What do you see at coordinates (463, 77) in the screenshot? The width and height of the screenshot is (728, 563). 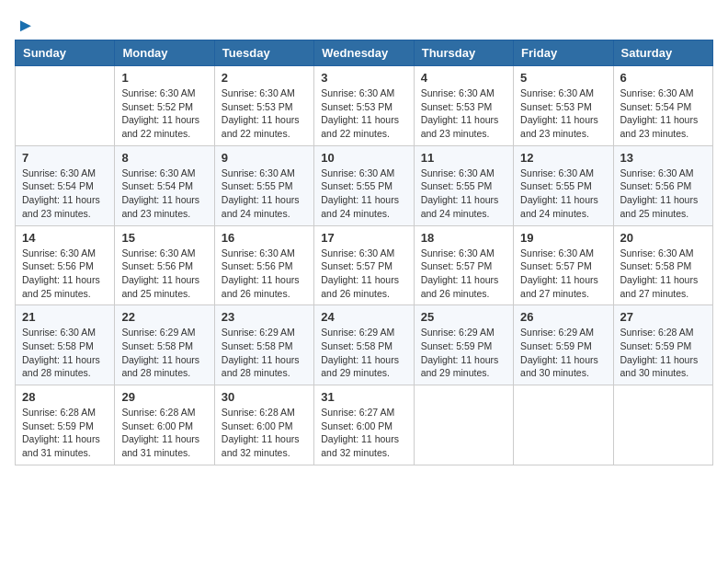 I see `day-number: 4` at bounding box center [463, 77].